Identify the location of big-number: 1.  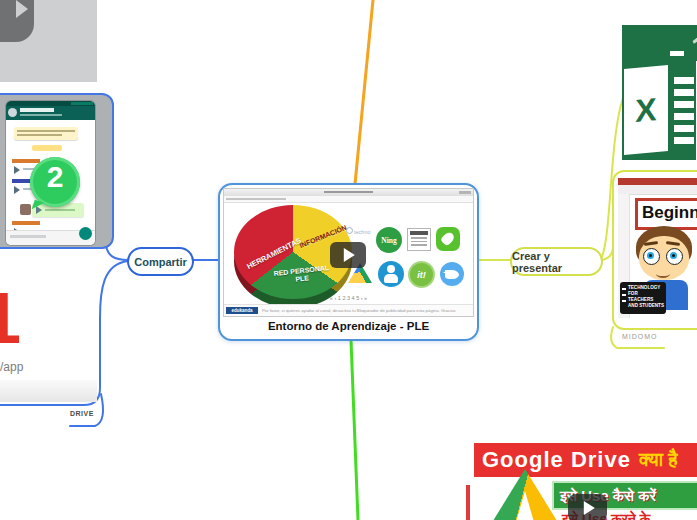
(10, 321).